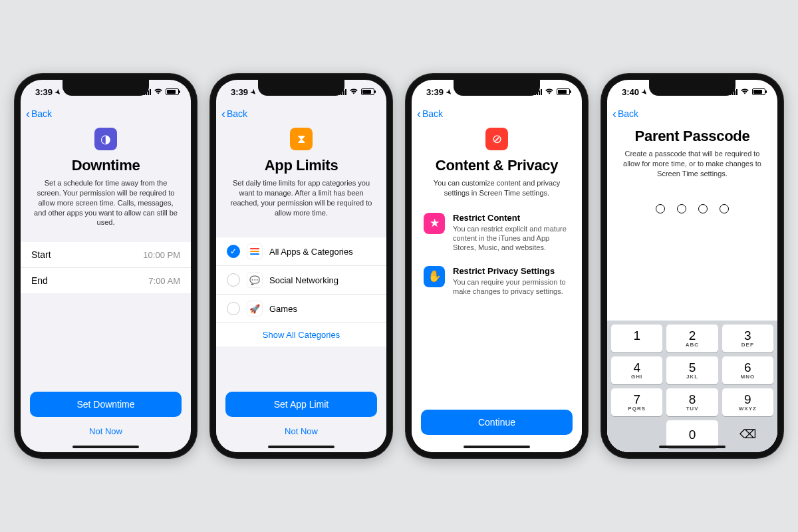 Image resolution: width=798 pixels, height=532 pixels. What do you see at coordinates (630, 92) in the screenshot?
I see `clock: 3:40` at bounding box center [630, 92].